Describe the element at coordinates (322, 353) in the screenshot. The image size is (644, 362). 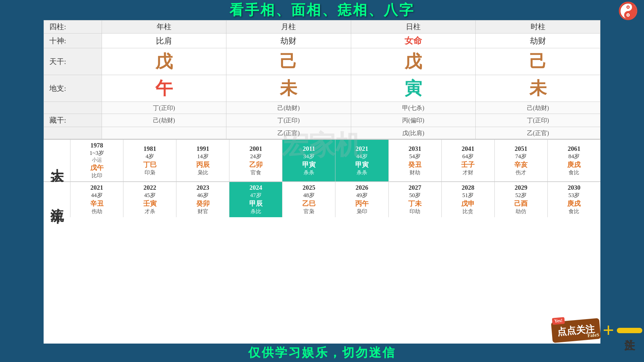
I see `footer-text: 仅供学习娱乐，切勿迷信` at that location.